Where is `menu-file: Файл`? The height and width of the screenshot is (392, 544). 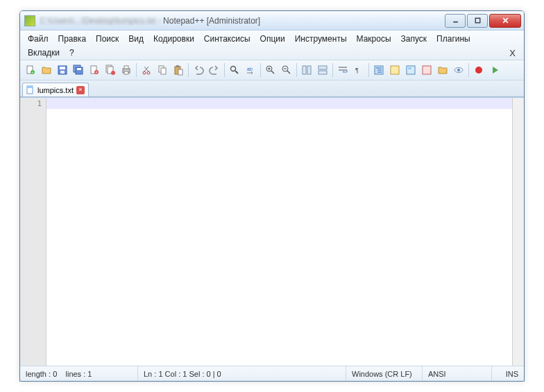 menu-file: Файл is located at coordinates (38, 39).